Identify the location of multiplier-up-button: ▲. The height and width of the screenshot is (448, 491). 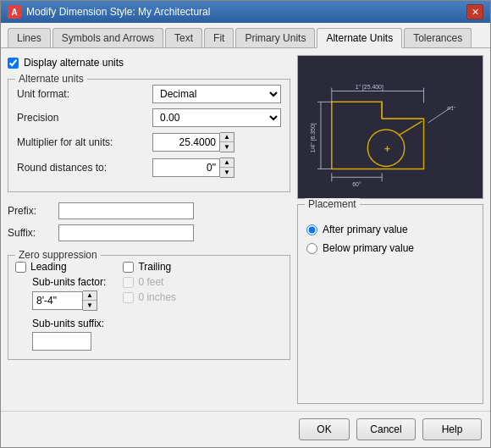
(227, 137).